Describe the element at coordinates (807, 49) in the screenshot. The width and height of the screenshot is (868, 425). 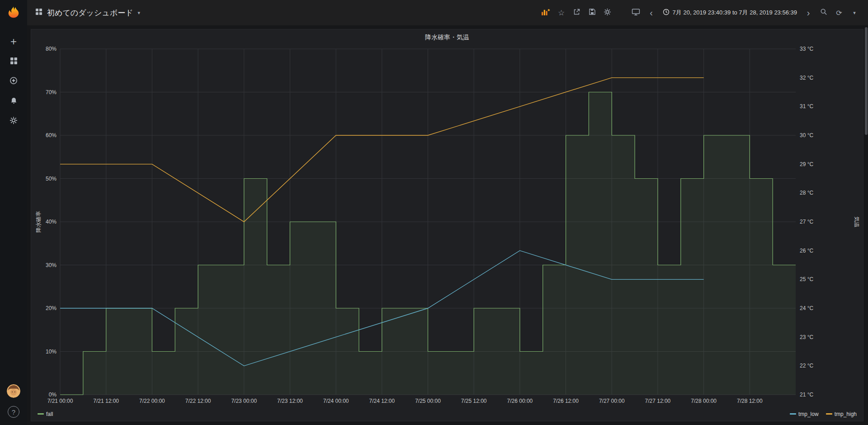
I see `svg-text: 33 °C` at that location.